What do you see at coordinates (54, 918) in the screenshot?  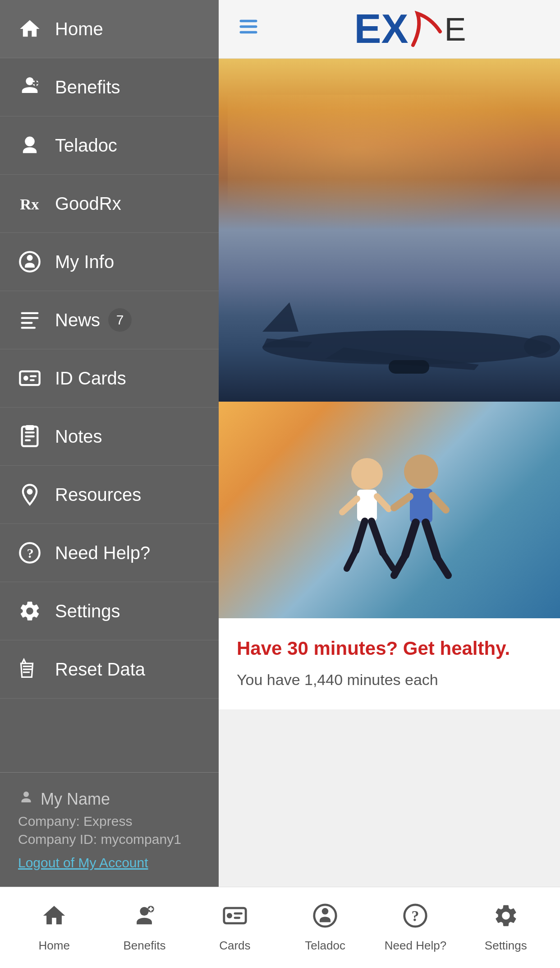 I see `tab-home-icon` at bounding box center [54, 918].